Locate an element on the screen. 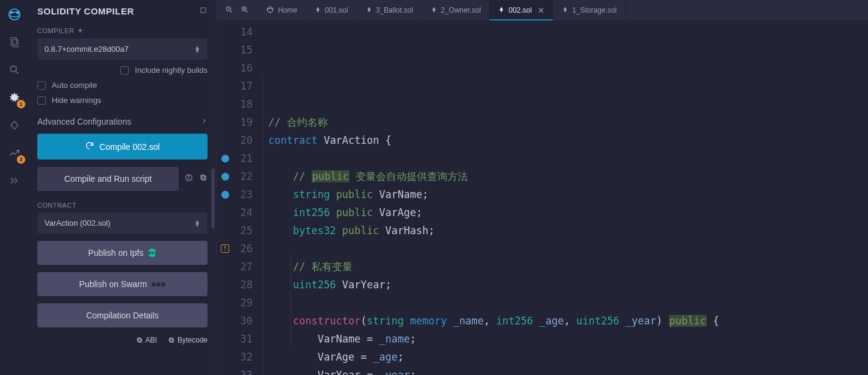 Image resolution: width=868 pixels, height=375 pixels. code-line: VarYear = _year; is located at coordinates (564, 371).